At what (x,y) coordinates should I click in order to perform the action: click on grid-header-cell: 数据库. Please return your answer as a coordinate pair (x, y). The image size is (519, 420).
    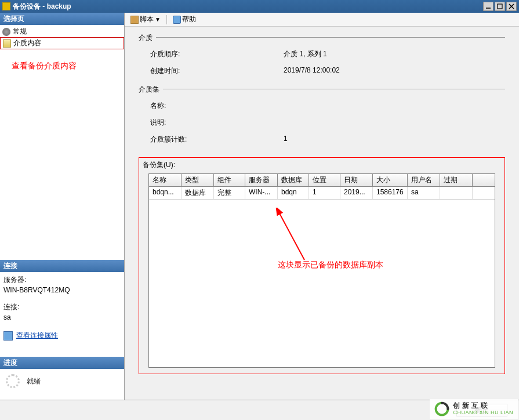
    Looking at the image, I should click on (293, 180).